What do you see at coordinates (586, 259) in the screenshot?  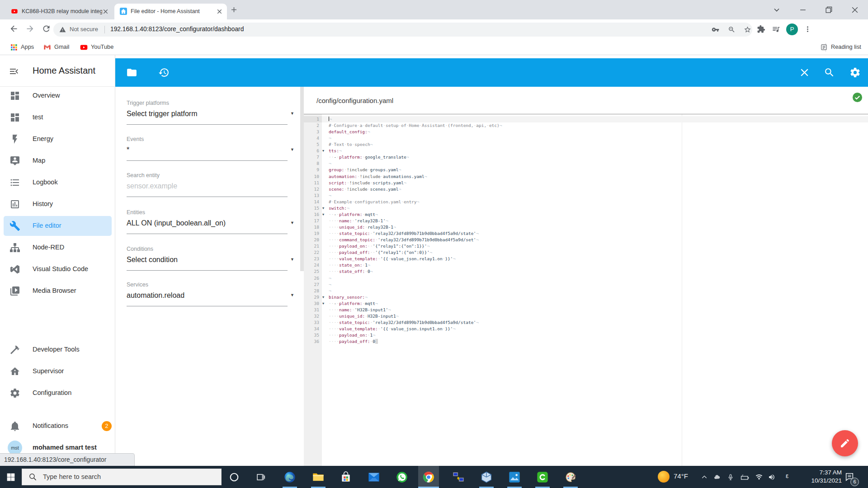 I see `code-line-23: 23····value_template:·'{{·value_json.rel…` at bounding box center [586, 259].